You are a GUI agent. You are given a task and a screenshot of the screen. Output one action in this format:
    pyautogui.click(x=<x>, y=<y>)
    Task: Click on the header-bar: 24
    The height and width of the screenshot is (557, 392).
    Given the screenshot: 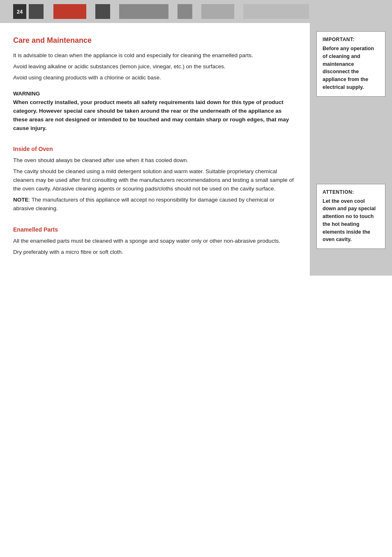 What is the action you would take?
    pyautogui.click(x=196, y=12)
    